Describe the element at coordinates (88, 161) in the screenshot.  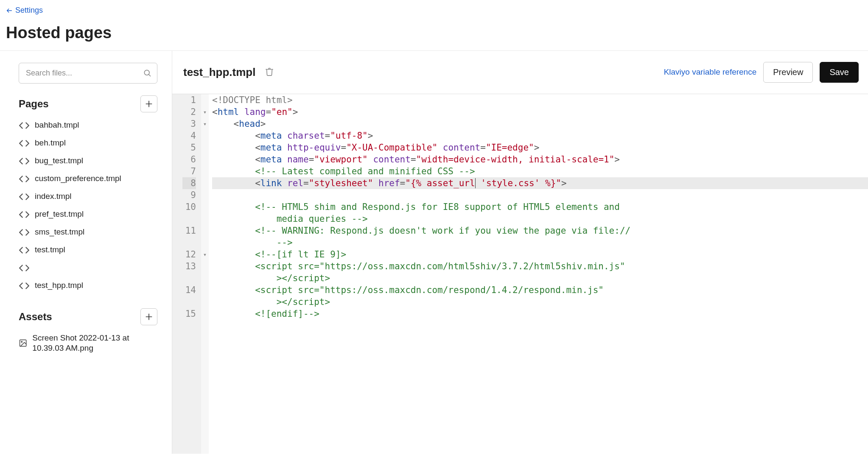
I see `sidebar-page-item: bug_test.tmpl` at that location.